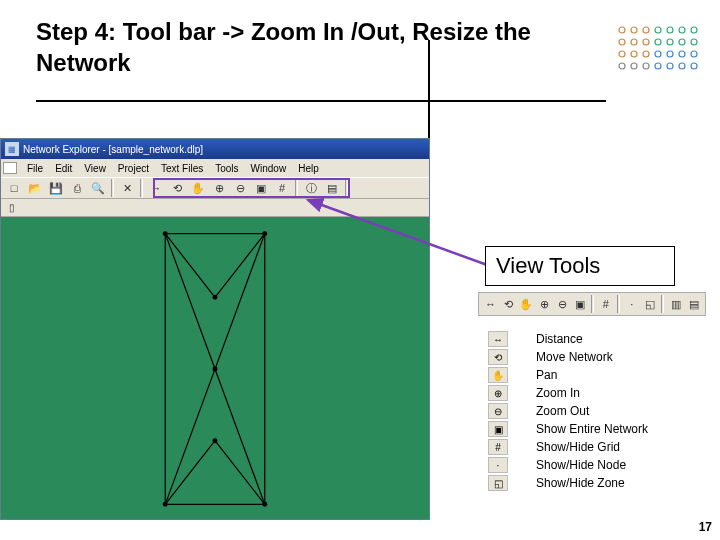  I want to click on doc-icon, so click(10, 168).